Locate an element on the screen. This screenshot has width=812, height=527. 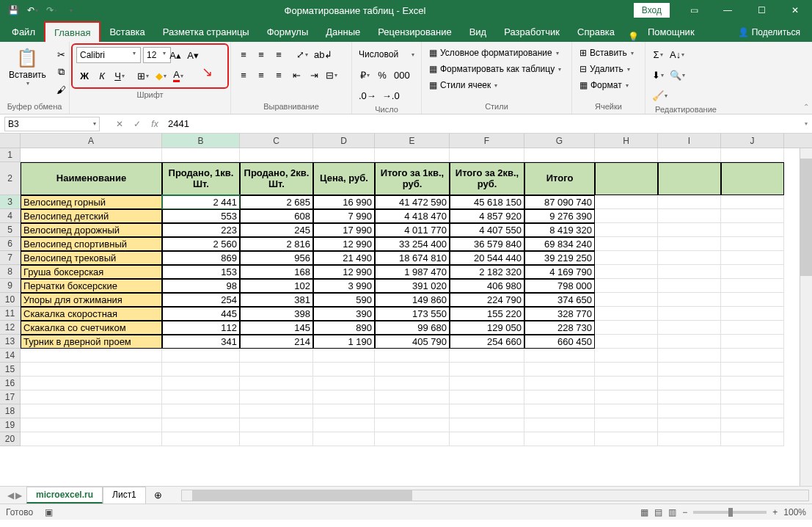
fx-icon: fx is located at coordinates (155, 124).